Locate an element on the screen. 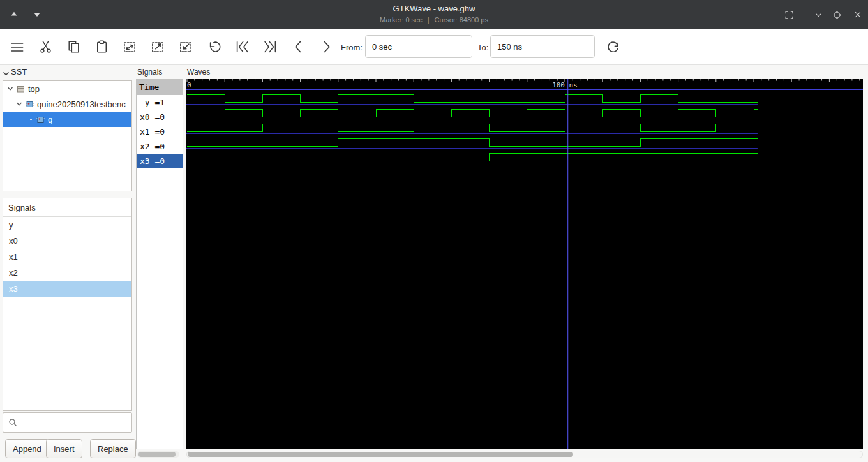 This screenshot has width=868, height=462. skip-to-start-icon is located at coordinates (242, 47).